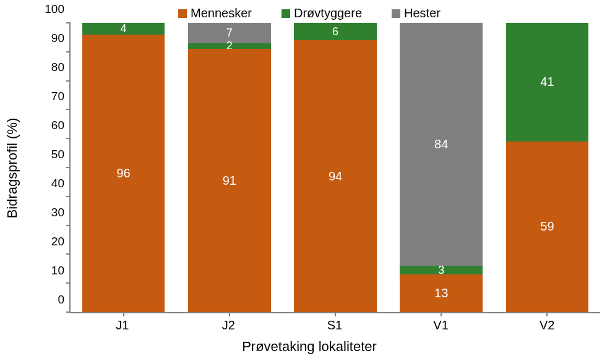 The width and height of the screenshot is (615, 364). What do you see at coordinates (58, 67) in the screenshot?
I see `y-tick-label: 80` at bounding box center [58, 67].